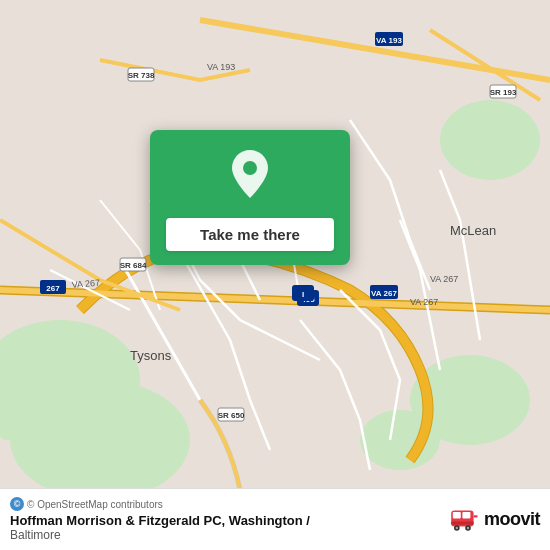 The height and width of the screenshot is (550, 550). Describe the element at coordinates (160, 520) in the screenshot. I see `bottom-left-info: © © OpenStreetMap contributors Hoffman M…` at that location.